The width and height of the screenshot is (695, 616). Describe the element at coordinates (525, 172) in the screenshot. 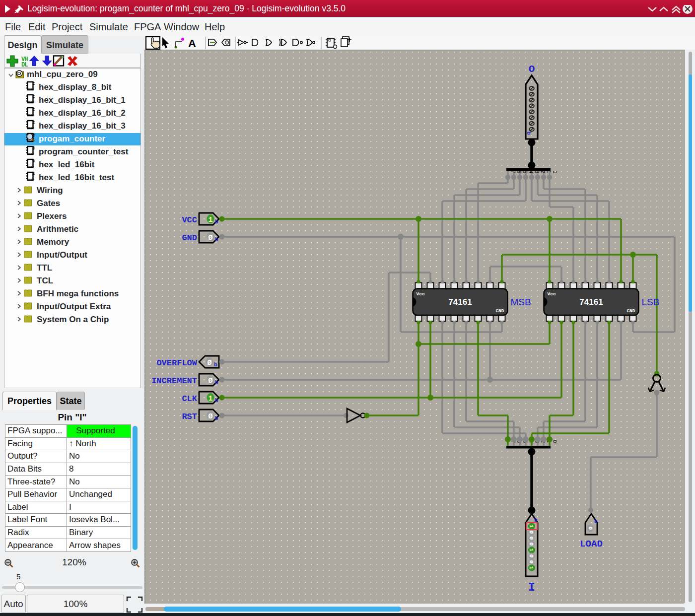

I see `svg-text: 5` at that location.